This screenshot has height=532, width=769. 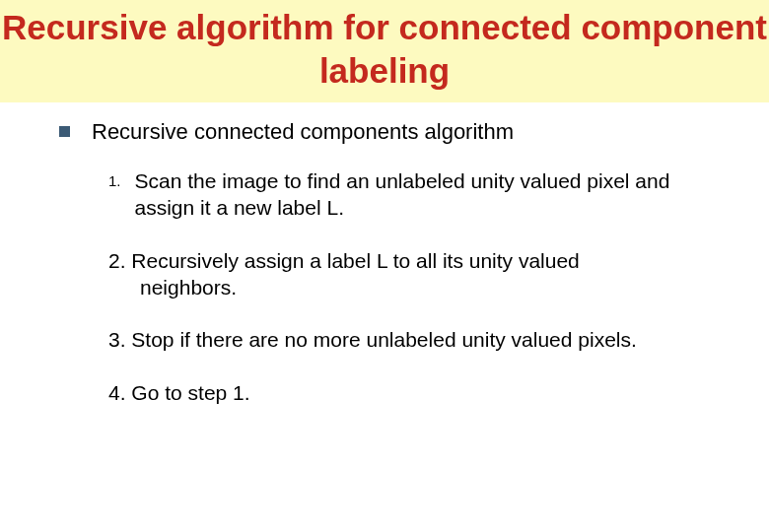 What do you see at coordinates (179, 392) in the screenshot?
I see `step-4-text: 4. Go to step 1.` at bounding box center [179, 392].